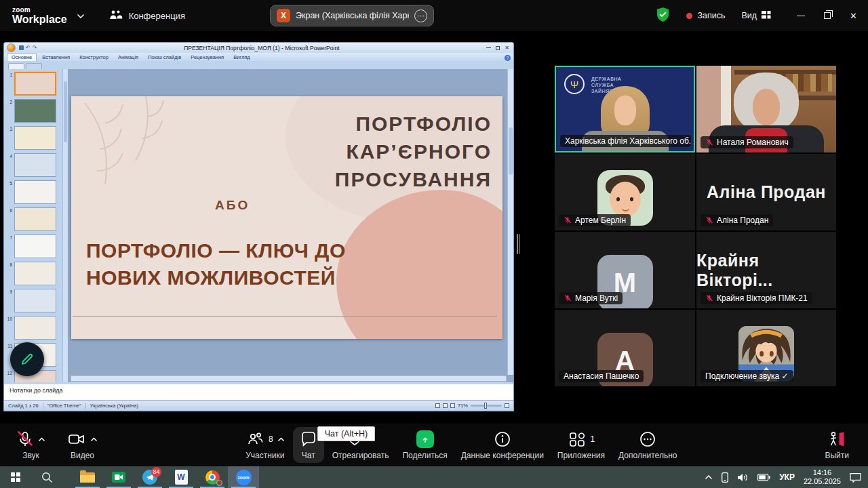 The height and width of the screenshot is (488, 868). I want to click on recording-dot-icon, so click(689, 16).